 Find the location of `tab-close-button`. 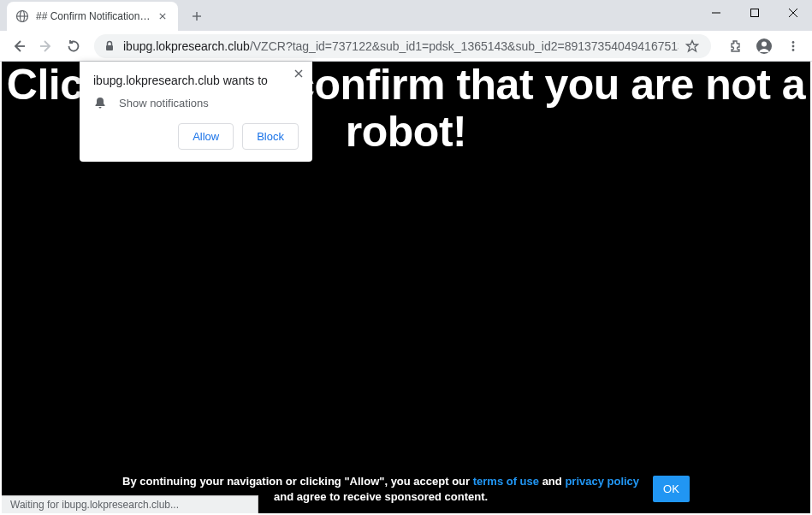

tab-close-button is located at coordinates (163, 16).